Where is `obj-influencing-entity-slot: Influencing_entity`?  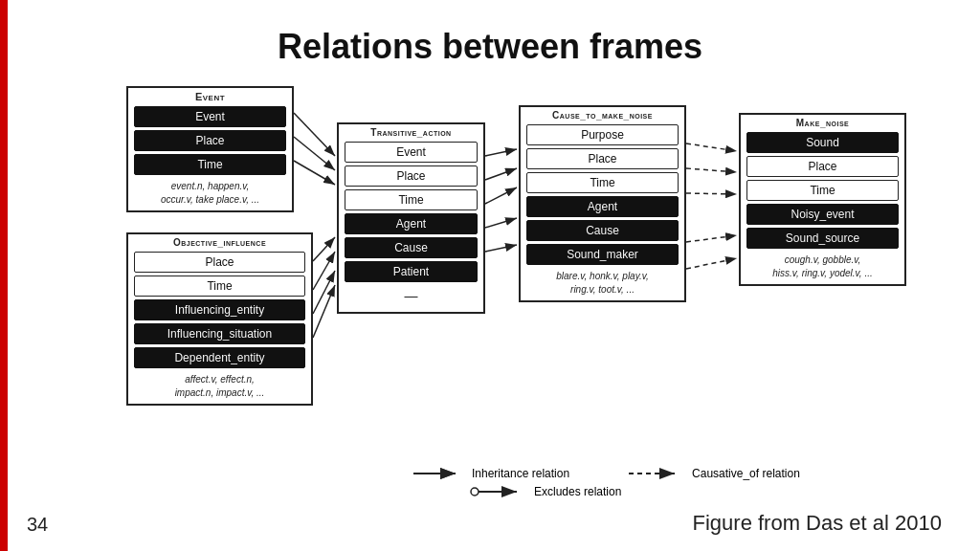
obj-influencing-entity-slot: Influencing_entity is located at coordinates (220, 310).